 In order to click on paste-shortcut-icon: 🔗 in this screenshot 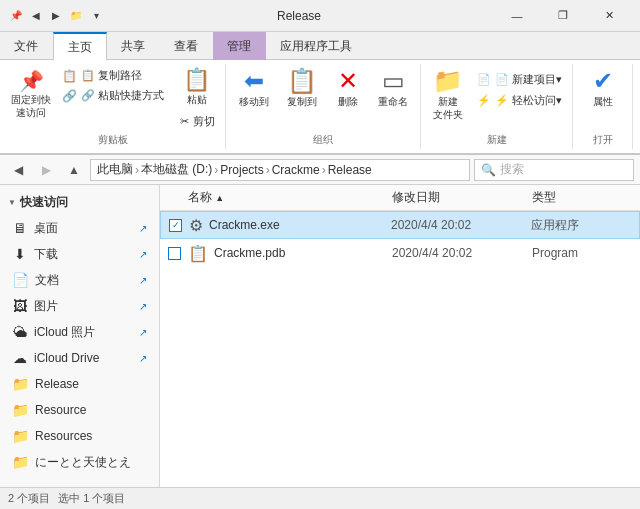, I will do `click(70, 96)`.